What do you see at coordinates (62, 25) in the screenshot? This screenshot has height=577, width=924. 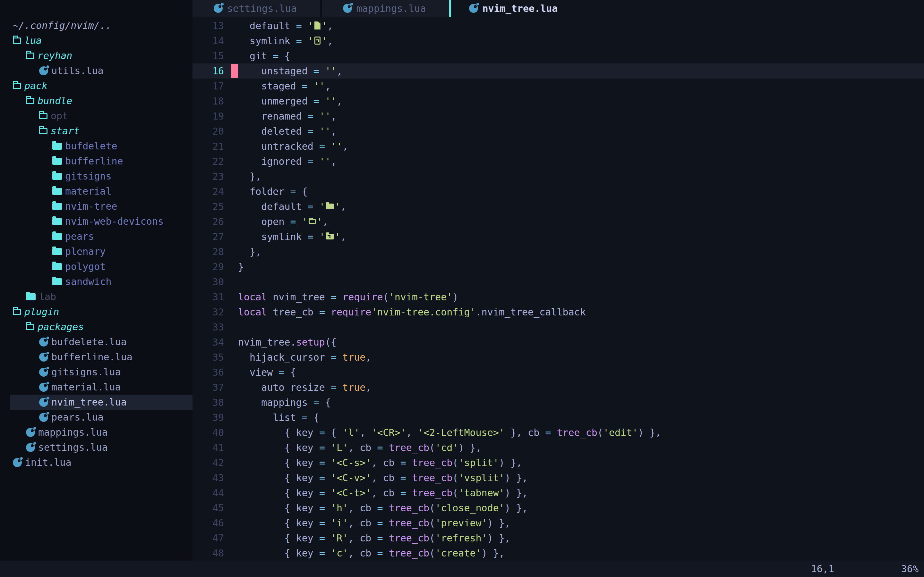 I see `tree-item-label: ~/.config/nvim/..` at bounding box center [62, 25].